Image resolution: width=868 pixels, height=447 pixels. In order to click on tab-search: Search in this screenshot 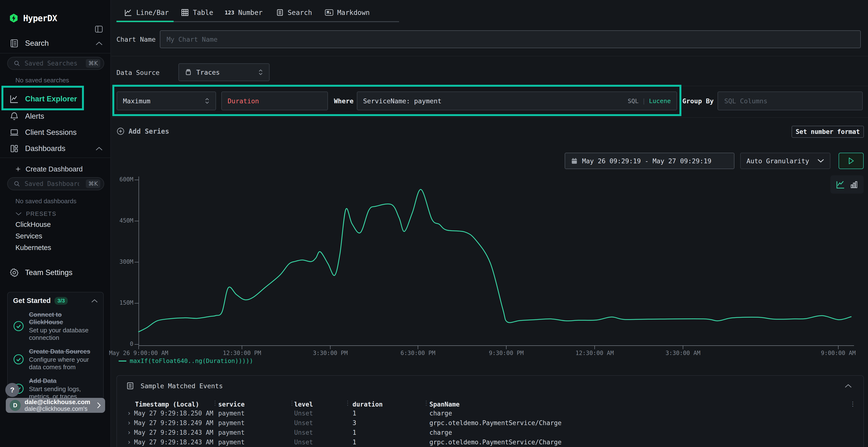, I will do `click(294, 12)`.